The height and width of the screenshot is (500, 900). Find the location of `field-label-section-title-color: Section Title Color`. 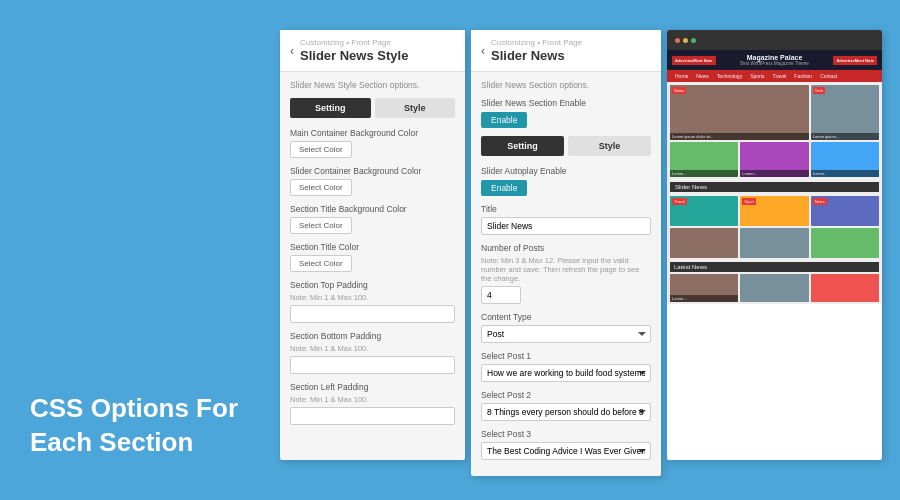

field-label-section-title-color: Section Title Color is located at coordinates (372, 247).